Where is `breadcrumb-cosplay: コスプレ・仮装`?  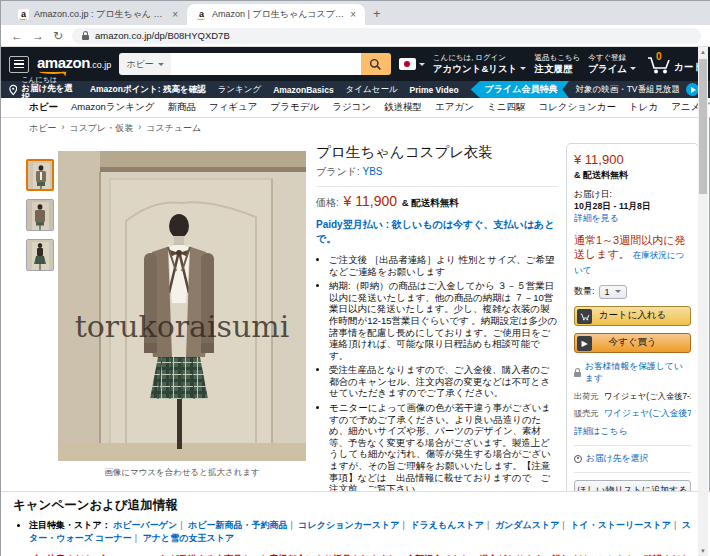
breadcrumb-cosplay: コスプレ・仮装 is located at coordinates (101, 128).